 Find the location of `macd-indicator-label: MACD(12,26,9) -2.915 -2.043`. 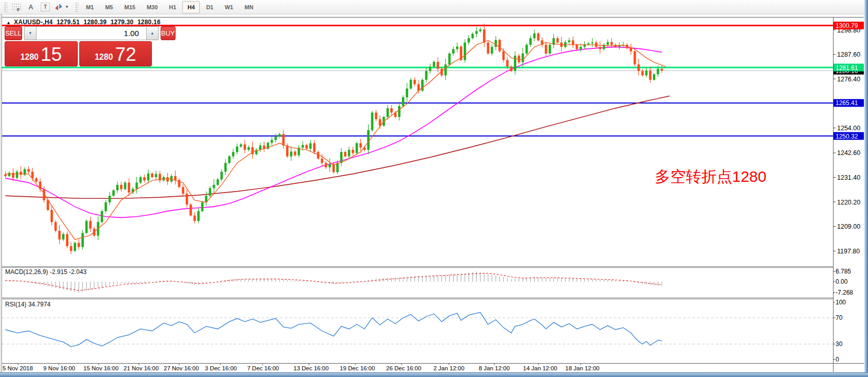

macd-indicator-label: MACD(12,26,9) -2.915 -2.043 is located at coordinates (46, 272).